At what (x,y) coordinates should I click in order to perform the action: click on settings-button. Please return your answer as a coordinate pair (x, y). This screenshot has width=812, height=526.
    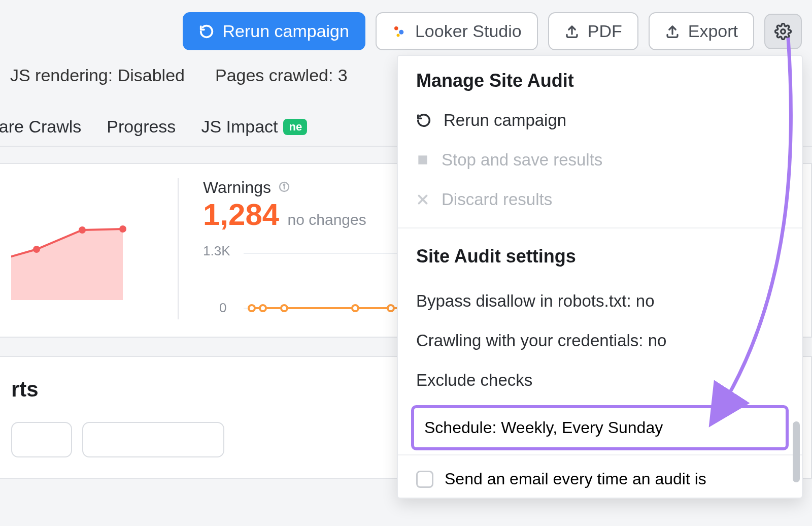
    Looking at the image, I should click on (783, 31).